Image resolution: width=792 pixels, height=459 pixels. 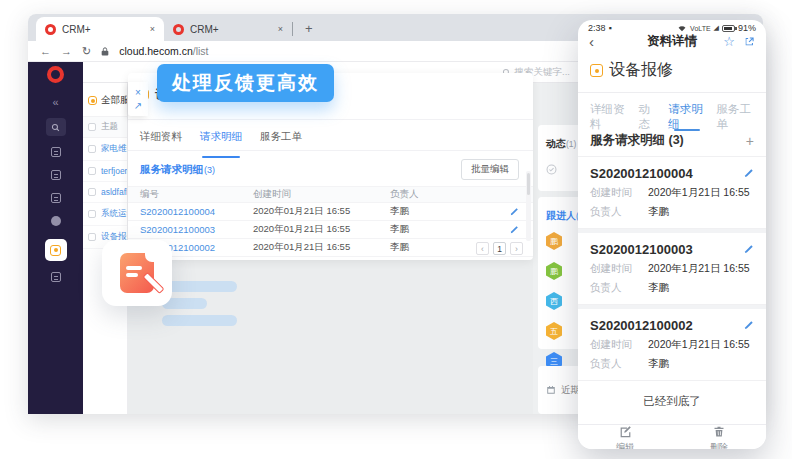 I want to click on battery-percent: 91%, so click(x=747, y=28).